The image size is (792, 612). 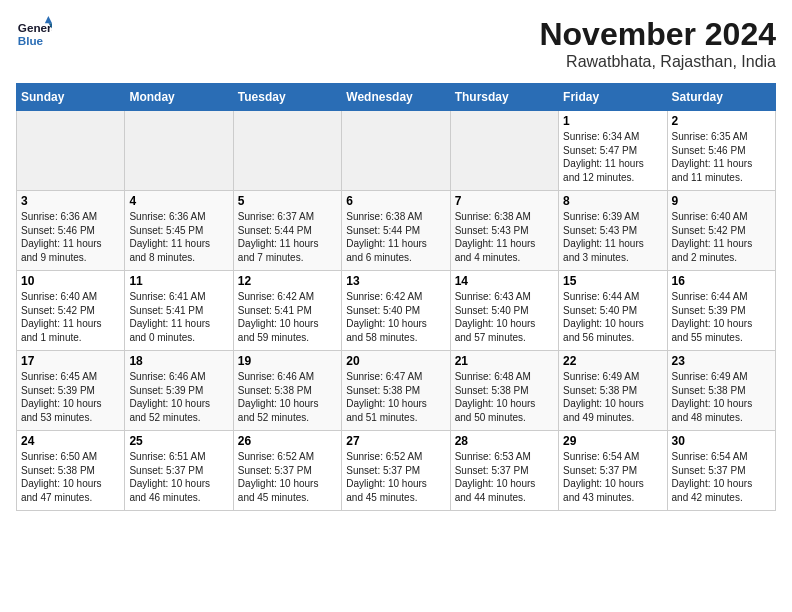 I want to click on day-info: Sunrise: 6:40 AM Sunset: 5:42 PM Dayligh…, so click(x=722, y=237).